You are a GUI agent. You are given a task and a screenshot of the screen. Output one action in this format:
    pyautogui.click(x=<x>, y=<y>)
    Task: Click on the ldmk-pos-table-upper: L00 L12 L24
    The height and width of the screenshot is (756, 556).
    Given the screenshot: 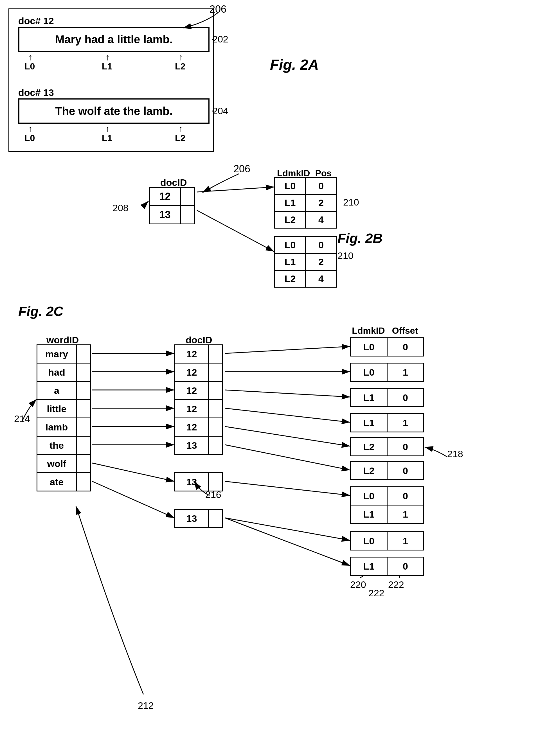 What is the action you would take?
    pyautogui.click(x=306, y=203)
    